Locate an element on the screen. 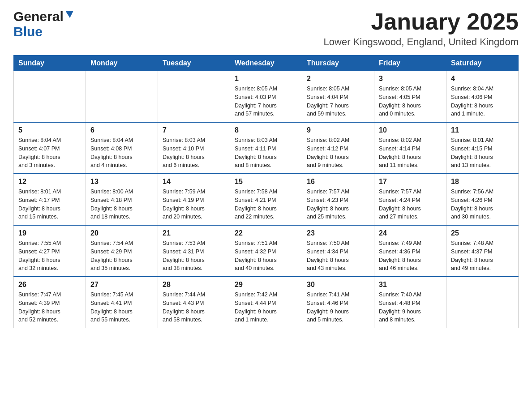  day-number: 15 is located at coordinates (266, 182).